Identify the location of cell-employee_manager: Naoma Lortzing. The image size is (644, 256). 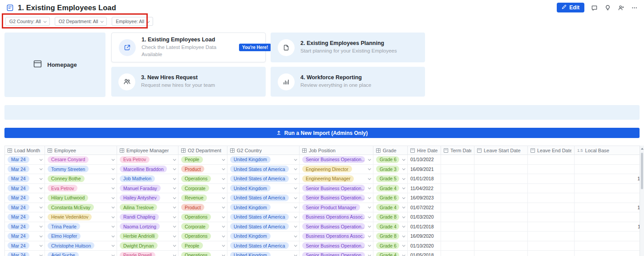
(148, 227).